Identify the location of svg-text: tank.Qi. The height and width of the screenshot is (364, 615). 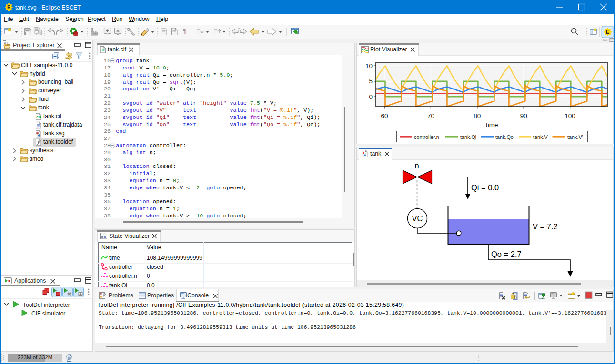
(468, 137).